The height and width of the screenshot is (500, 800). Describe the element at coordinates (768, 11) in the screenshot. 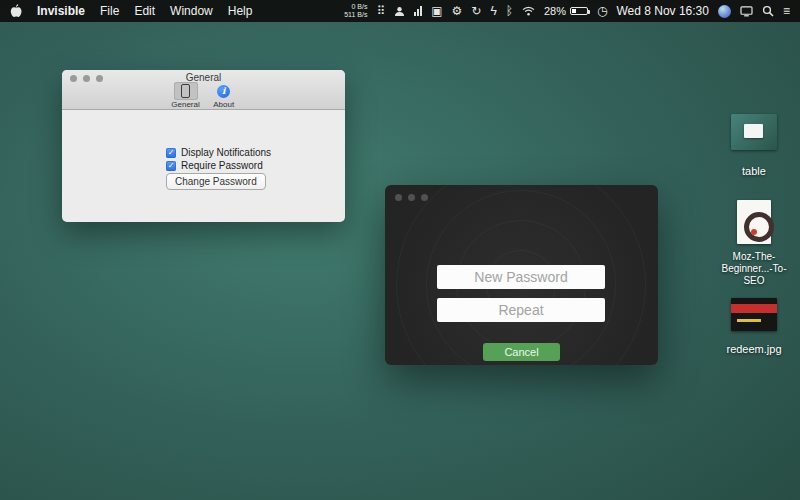

I see `search-icon` at that location.